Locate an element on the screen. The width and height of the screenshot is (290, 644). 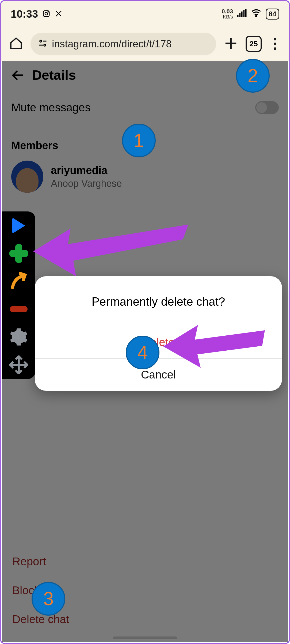
move-tool-icon is located at coordinates (19, 365).